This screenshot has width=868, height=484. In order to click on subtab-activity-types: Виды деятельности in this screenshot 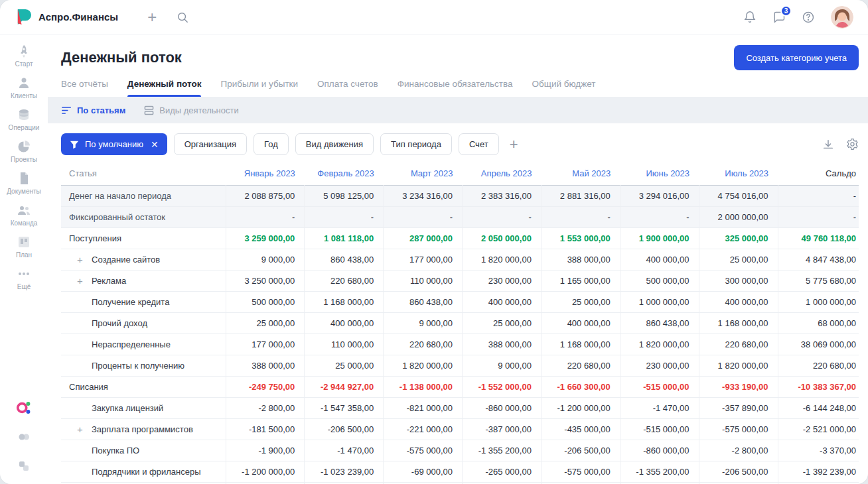, I will do `click(191, 110)`.